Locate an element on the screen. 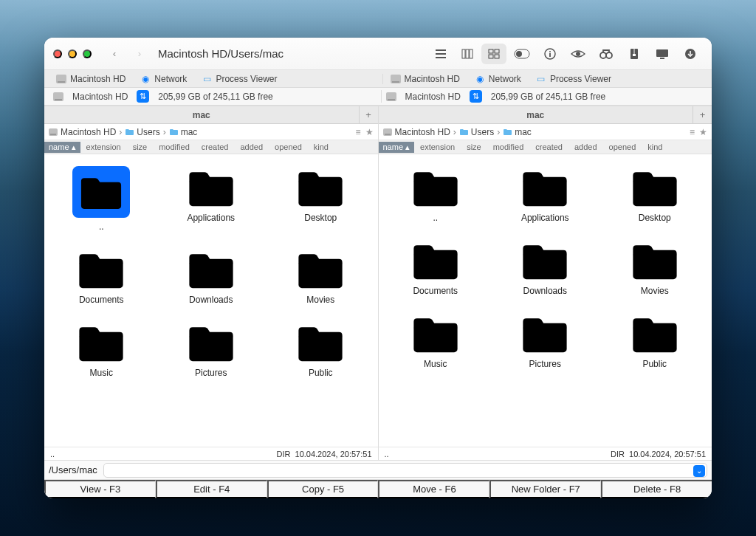 This screenshot has height=536, width=756. fn-view: View - F3 is located at coordinates (100, 489).